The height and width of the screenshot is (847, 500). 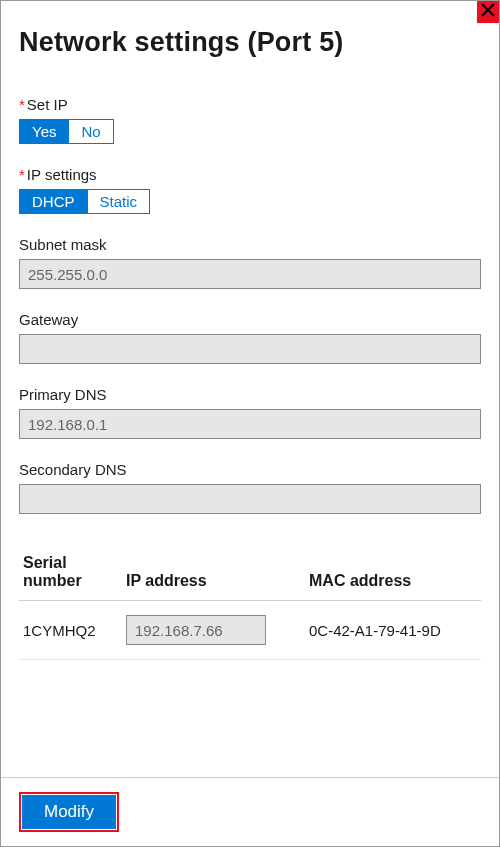 I want to click on column-header-ip: IP address, so click(x=214, y=572).